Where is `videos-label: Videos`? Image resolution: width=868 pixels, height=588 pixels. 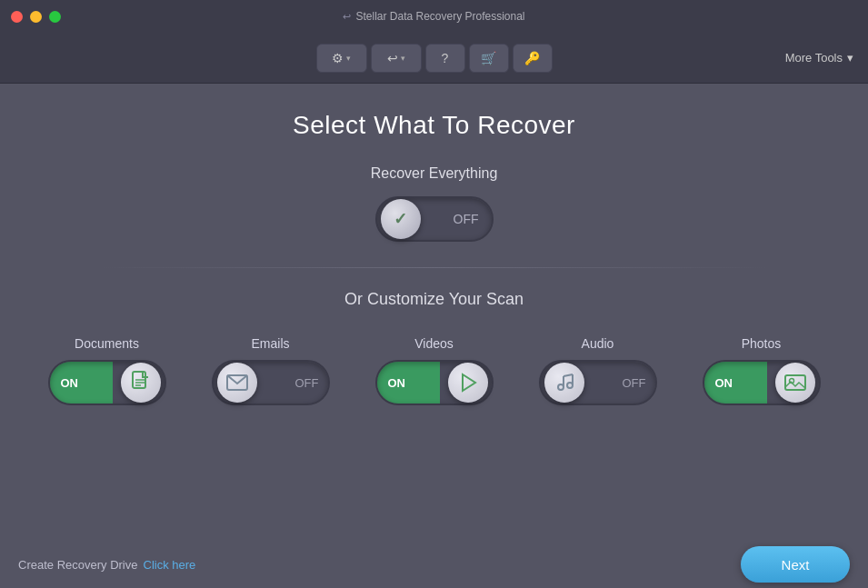 videos-label: Videos is located at coordinates (434, 344).